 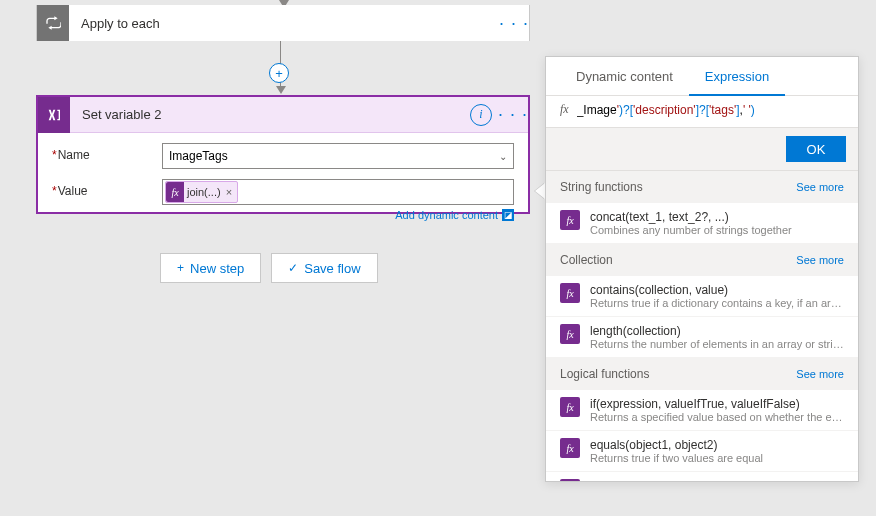 I want to click on function-group-header: String functionsSee more, so click(x=702, y=187).